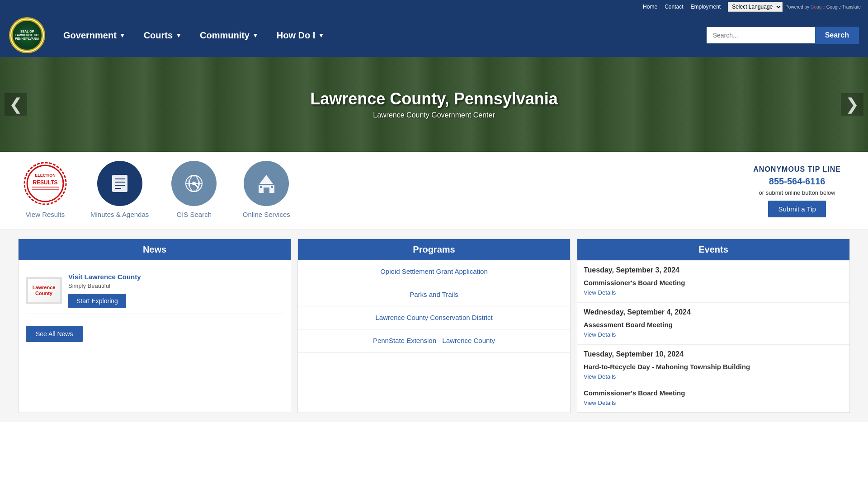  Describe the element at coordinates (266, 190) in the screenshot. I see `quick-icon-online-services: Online Services` at that location.